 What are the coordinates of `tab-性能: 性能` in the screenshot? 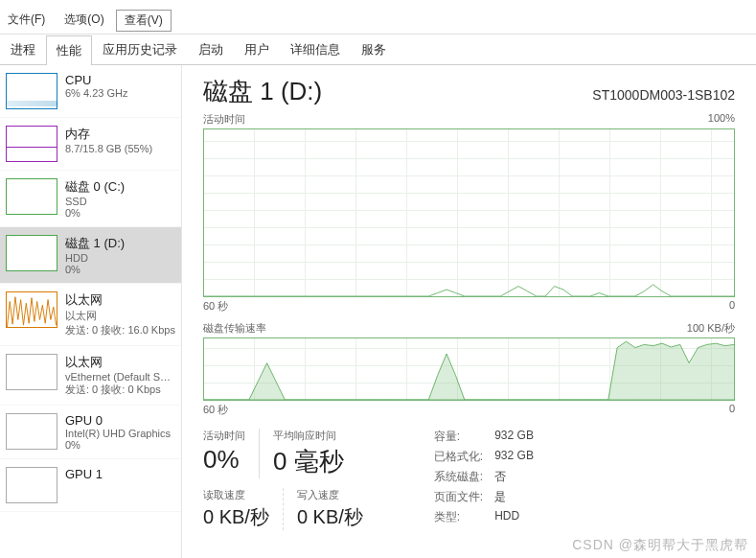 It's located at (69, 50).